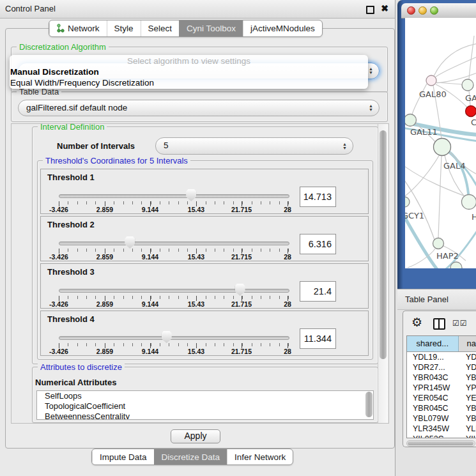 The height and width of the screenshot is (476, 476). Describe the element at coordinates (468, 429) in the screenshot. I see `cell-name: YLR3` at that location.